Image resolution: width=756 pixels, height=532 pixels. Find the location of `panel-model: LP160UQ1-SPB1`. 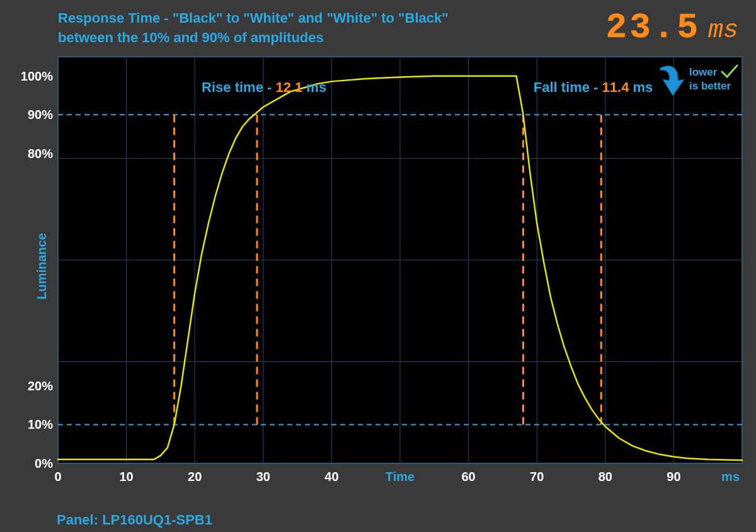

panel-model: LP160UQ1-SPB1 is located at coordinates (158, 520).